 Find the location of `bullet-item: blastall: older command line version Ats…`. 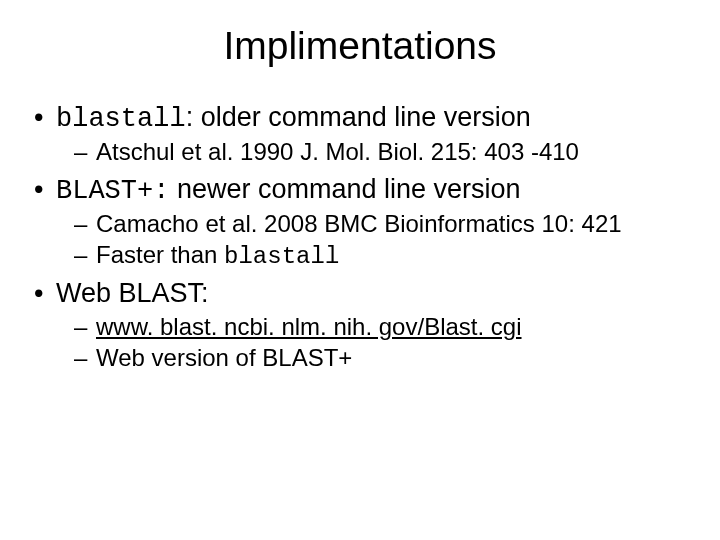

bullet-item: blastall: older command line version Ats… is located at coordinates (360, 134).